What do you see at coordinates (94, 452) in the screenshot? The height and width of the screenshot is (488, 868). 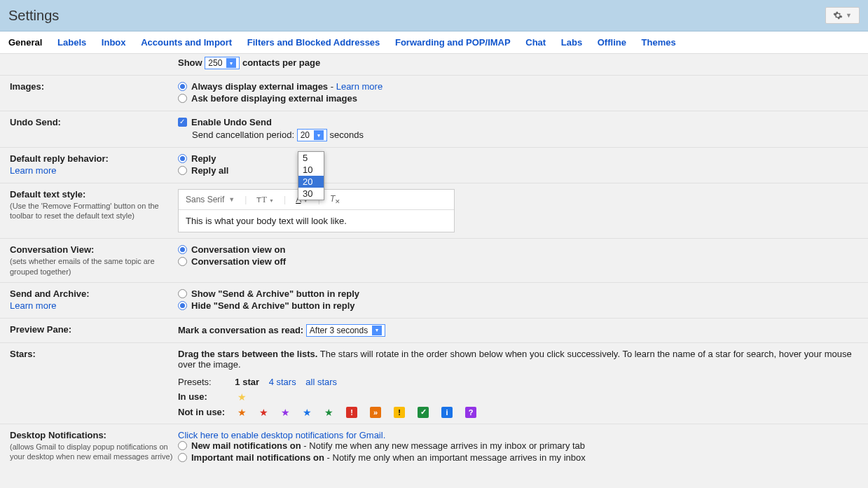 I see `desktop-sub: (allows Gmail to display popup notificat…` at bounding box center [94, 452].